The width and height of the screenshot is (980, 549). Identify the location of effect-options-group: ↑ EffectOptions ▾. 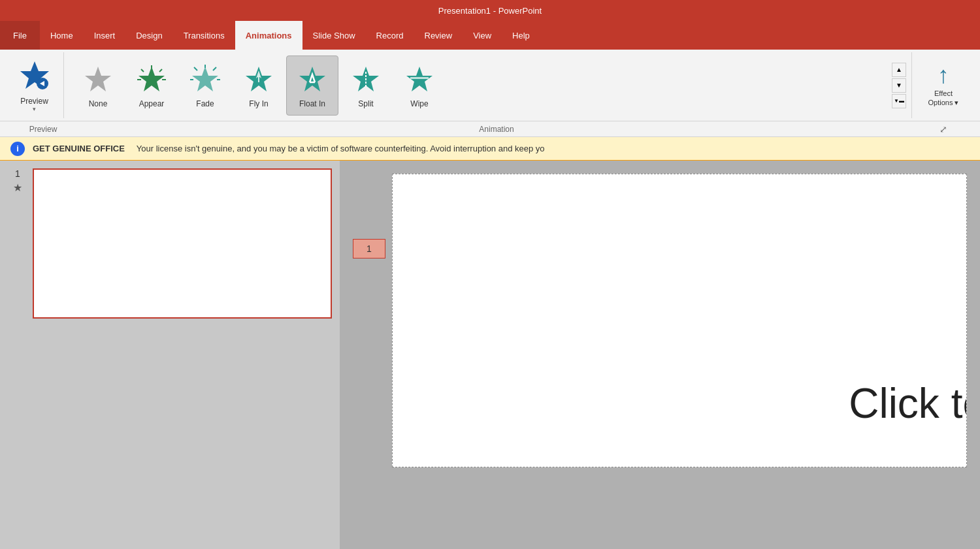
(943, 85).